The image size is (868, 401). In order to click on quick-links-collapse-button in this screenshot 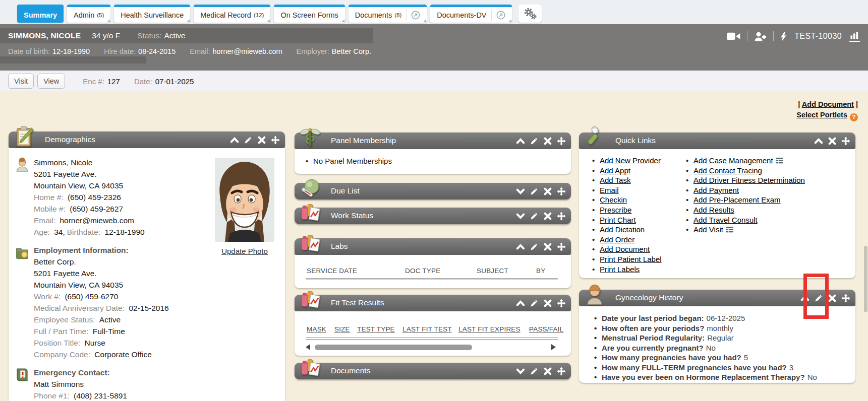, I will do `click(819, 141)`.